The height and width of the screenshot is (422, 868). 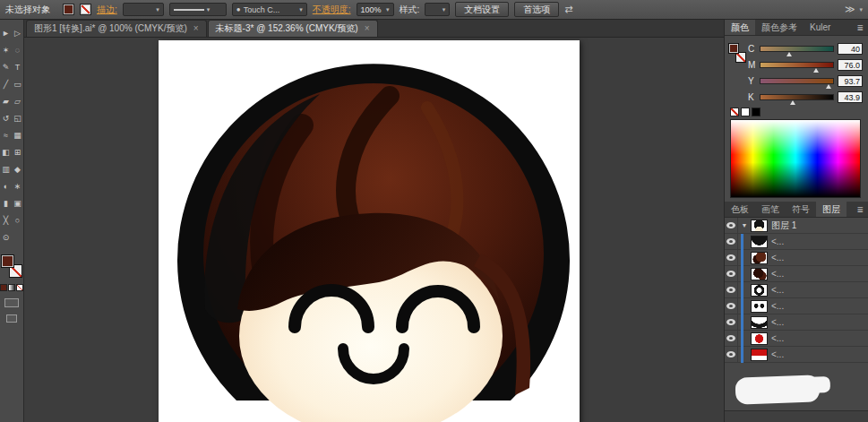 I want to click on mesh-tool: ⊞, so click(x=18, y=152).